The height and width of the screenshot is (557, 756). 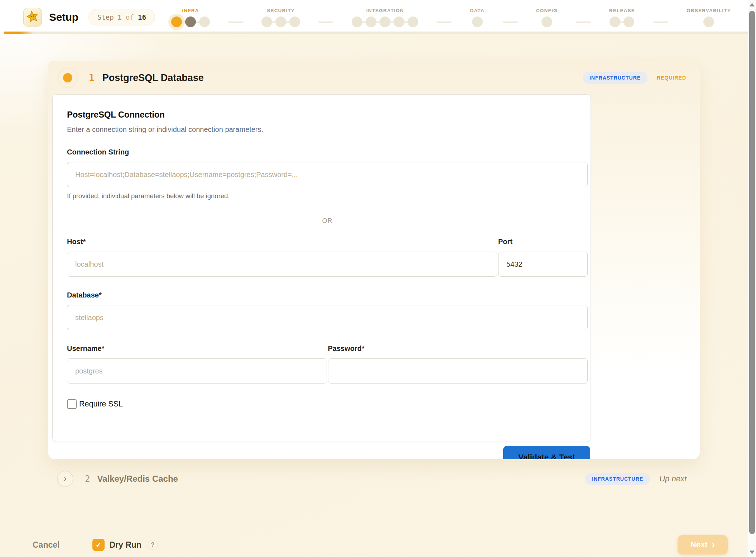 What do you see at coordinates (68, 78) in the screenshot?
I see `active-step-dot` at bounding box center [68, 78].